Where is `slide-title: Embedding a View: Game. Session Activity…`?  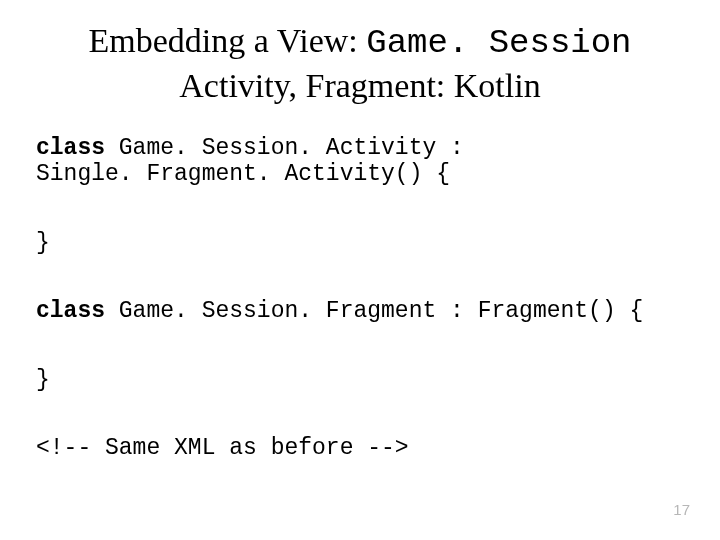
slide-title: Embedding a View: Game. Session Activity… is located at coordinates (360, 64).